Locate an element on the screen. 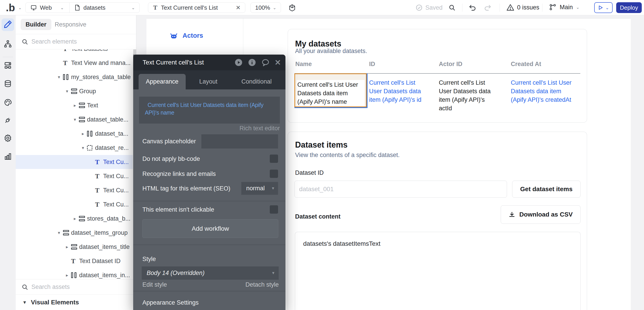 The width and height of the screenshot is (644, 310). cell-line: Current cell's List User is located at coordinates (330, 85).